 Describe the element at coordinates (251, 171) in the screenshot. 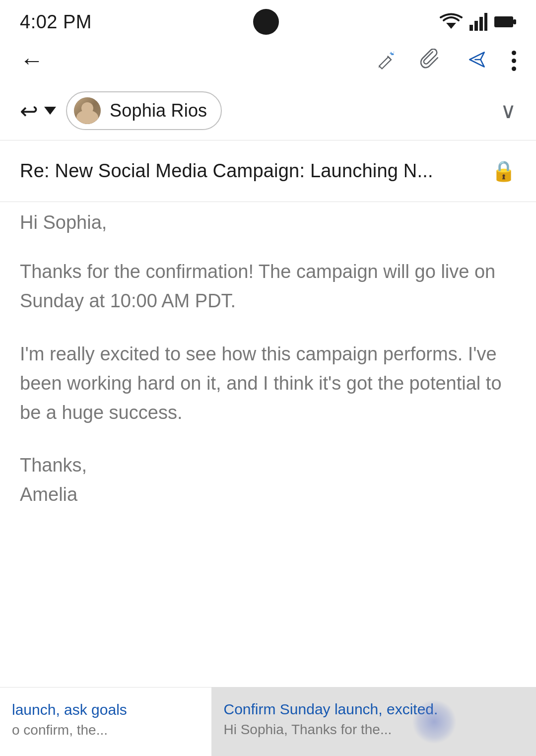

I see `email-subject: Re: New Social Media Campaign: Launching…` at that location.